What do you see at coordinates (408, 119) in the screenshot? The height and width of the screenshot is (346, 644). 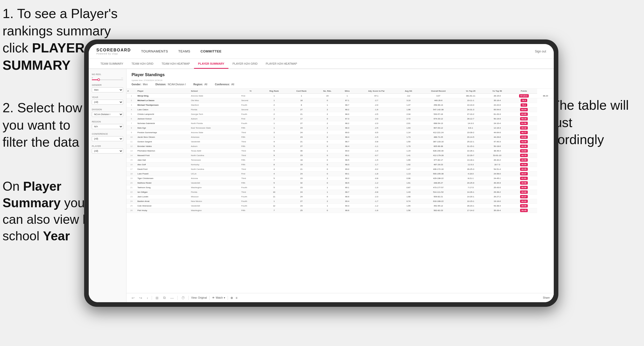 I see `table-cell: 2.72` at bounding box center [408, 119].